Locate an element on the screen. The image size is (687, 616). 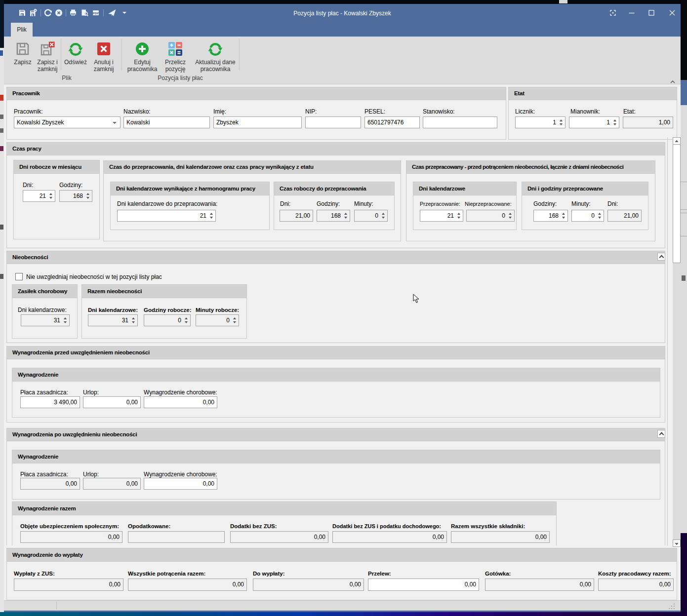
opodatkowane-field is located at coordinates (176, 537).